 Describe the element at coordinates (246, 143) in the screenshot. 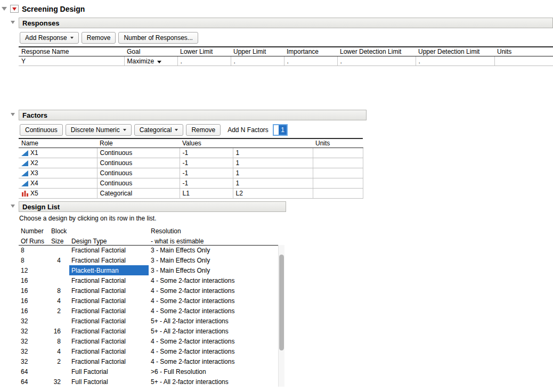

I see `header-factor-values: Values` at that location.